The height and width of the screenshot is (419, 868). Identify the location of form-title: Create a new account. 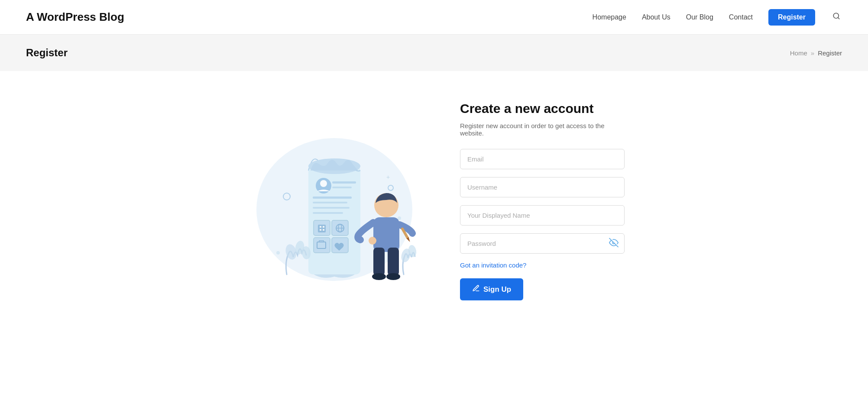
(542, 109).